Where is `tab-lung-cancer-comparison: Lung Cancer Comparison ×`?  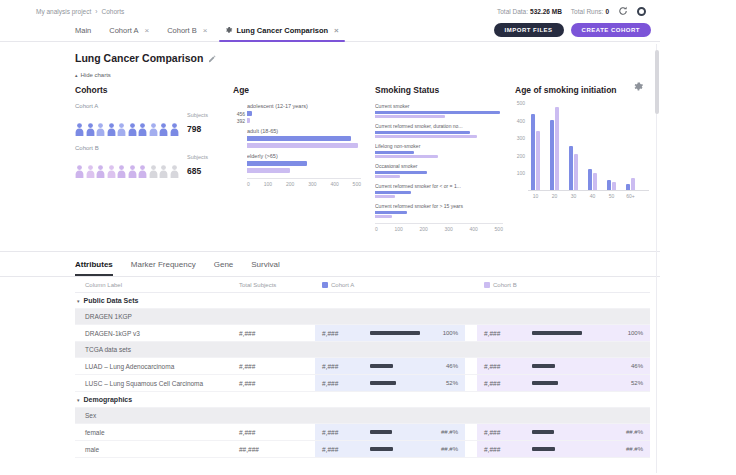 tab-lung-cancer-comparison: Lung Cancer Comparison × is located at coordinates (282, 30).